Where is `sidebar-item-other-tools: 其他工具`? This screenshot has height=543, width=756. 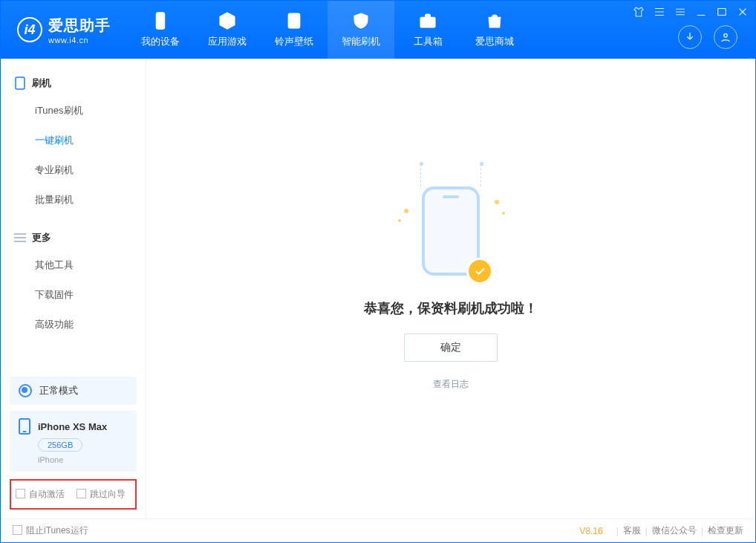
sidebar-item-other-tools: 其他工具 is located at coordinates (73, 265).